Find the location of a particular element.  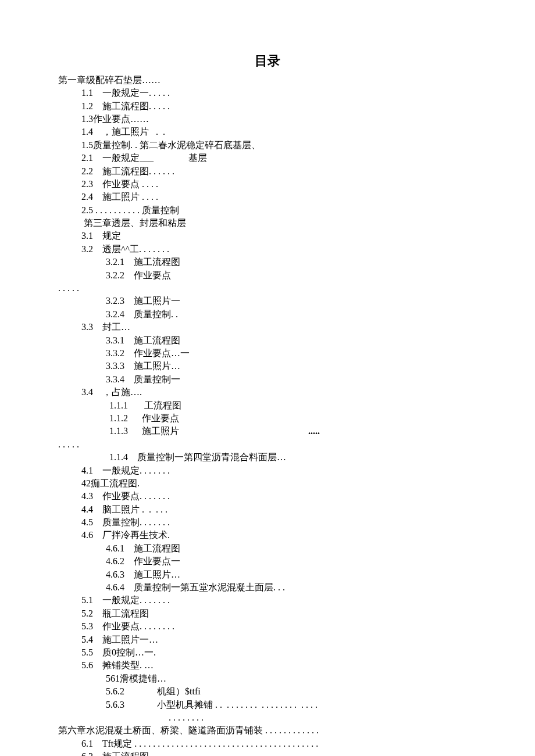

leader-dots: ..... is located at coordinates (314, 431).